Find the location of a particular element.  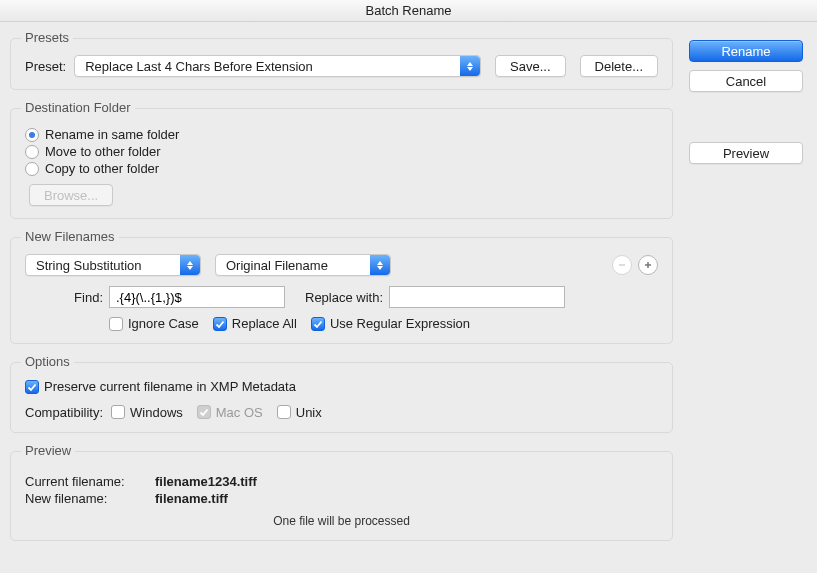

radio-label: Rename in same folder is located at coordinates (112, 134).